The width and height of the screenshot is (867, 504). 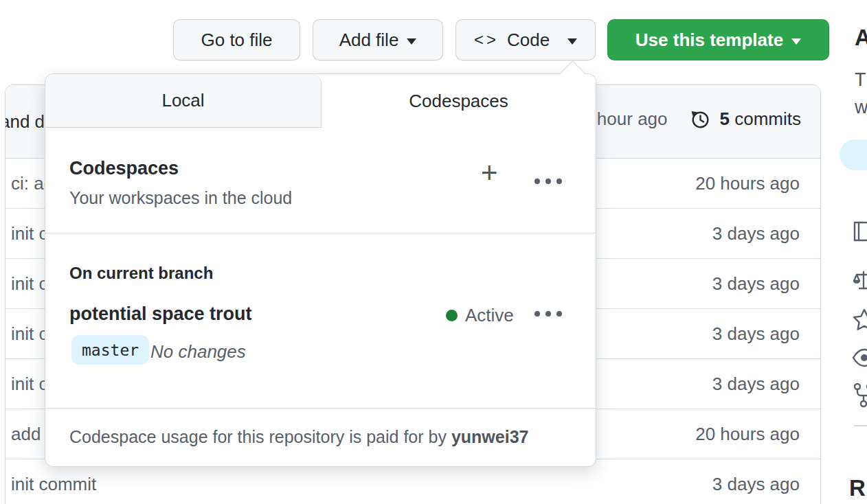 What do you see at coordinates (236, 40) in the screenshot?
I see `go-to-file-button: Go to file` at bounding box center [236, 40].